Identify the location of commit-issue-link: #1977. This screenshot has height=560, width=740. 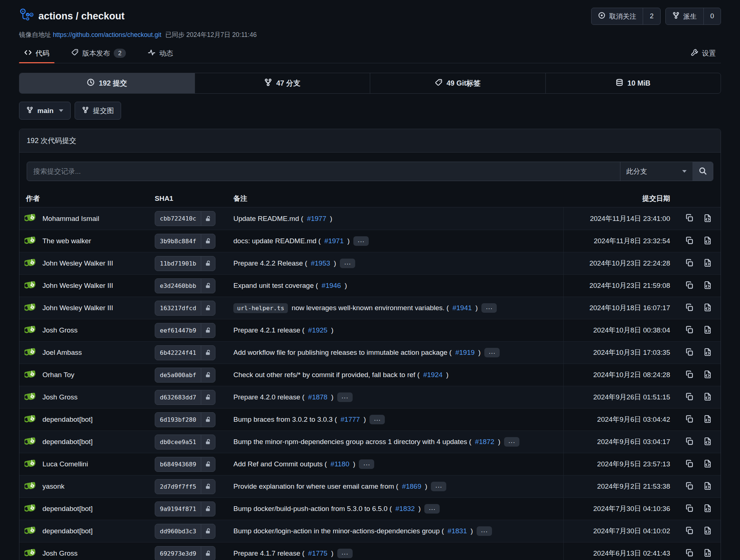
(317, 219).